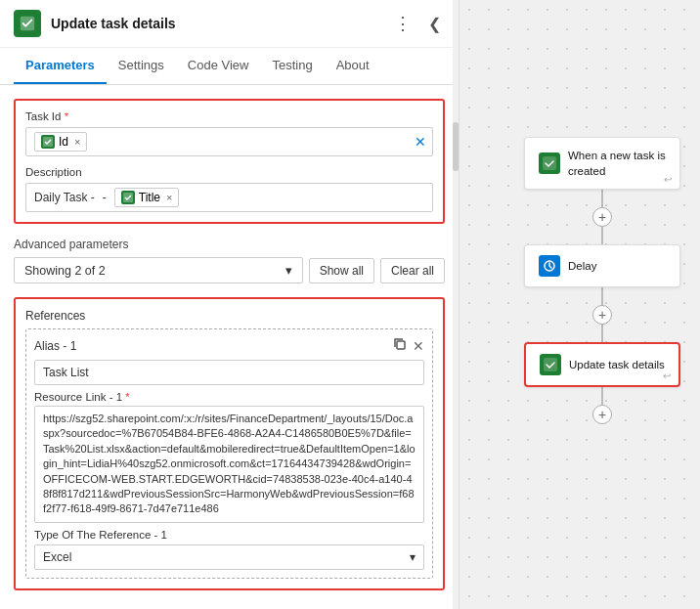 This screenshot has height=609, width=700. What do you see at coordinates (434, 23) in the screenshot?
I see `close-panel-button: ❮` at bounding box center [434, 23].